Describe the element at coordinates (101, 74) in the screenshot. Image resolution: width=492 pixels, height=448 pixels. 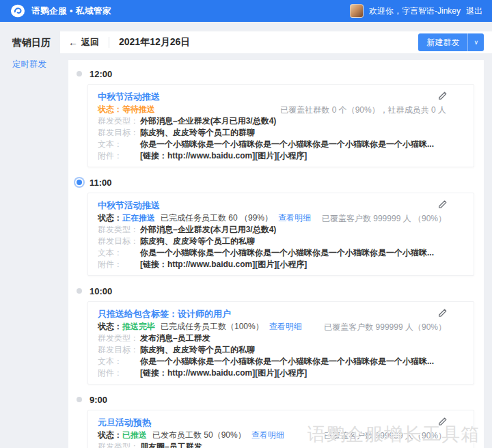
I see `time-label: 12:00` at that location.